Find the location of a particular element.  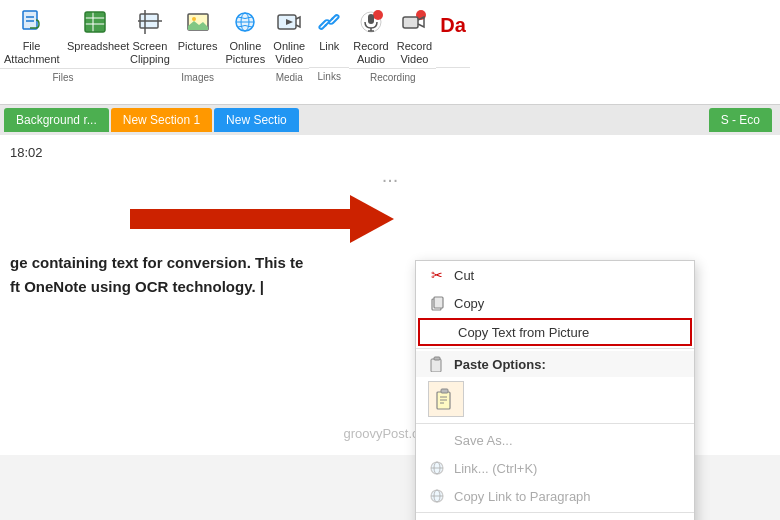

link-button: Link is located at coordinates (329, 36).